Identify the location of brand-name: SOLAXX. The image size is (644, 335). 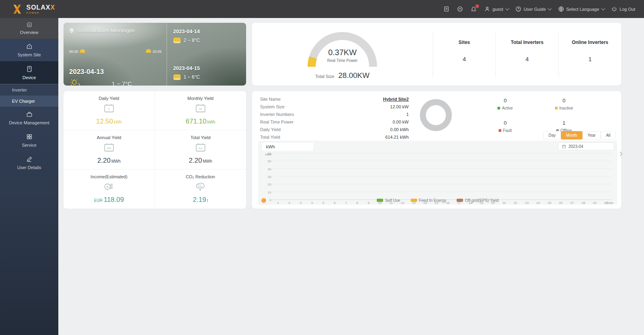
(41, 8).